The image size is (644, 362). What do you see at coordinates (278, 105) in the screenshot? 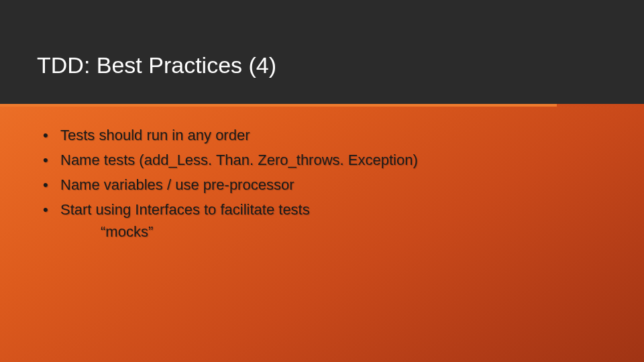
I see `accent-underline` at bounding box center [278, 105].